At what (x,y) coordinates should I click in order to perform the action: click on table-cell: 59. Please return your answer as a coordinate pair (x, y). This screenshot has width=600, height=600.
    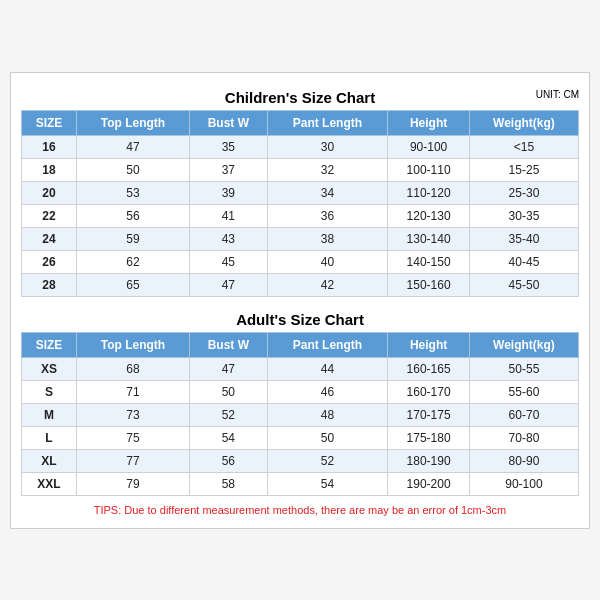
    Looking at the image, I should click on (132, 238).